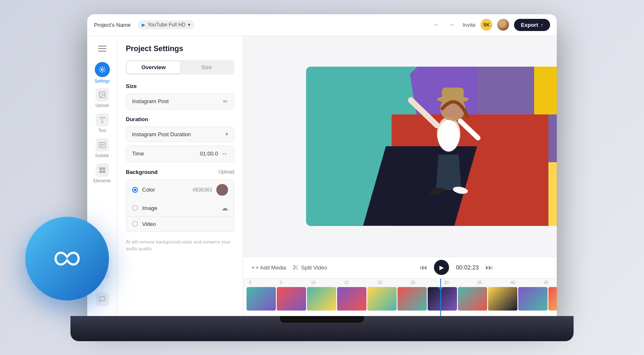 This screenshot has height=355, width=644. Describe the element at coordinates (180, 101) in the screenshot. I see `size-field: Instagram Post ✏` at that location.